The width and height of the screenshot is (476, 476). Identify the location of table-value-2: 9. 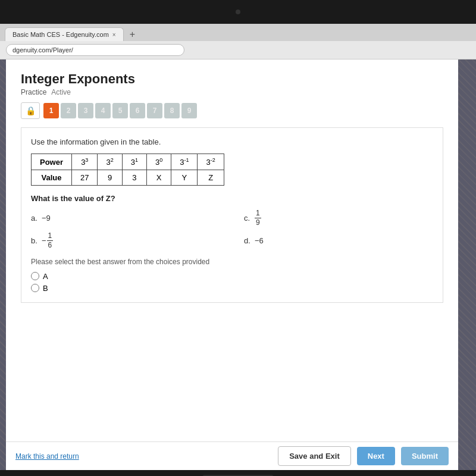
(109, 178).